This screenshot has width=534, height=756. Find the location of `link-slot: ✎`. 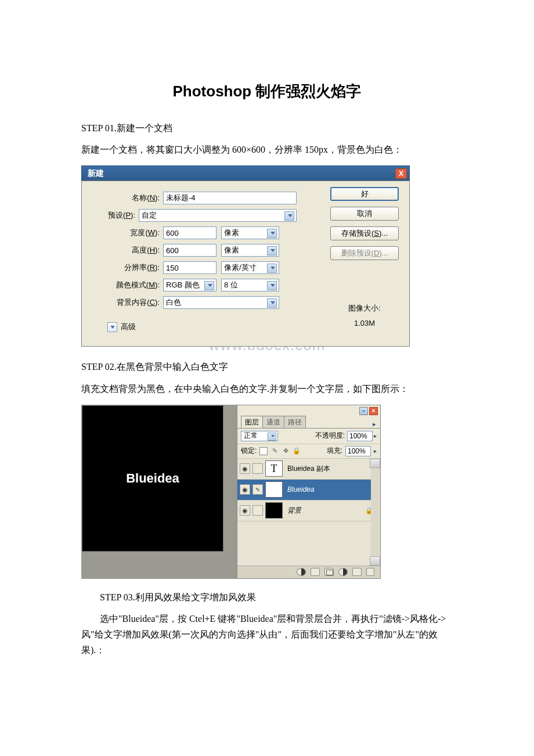

link-slot: ✎ is located at coordinates (258, 489).